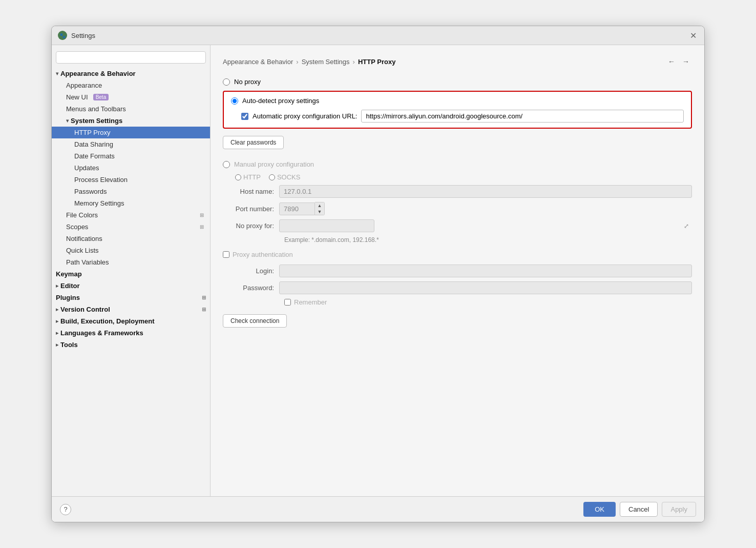 The width and height of the screenshot is (756, 548). I want to click on sidebar-item-tools: ▸ Tools, so click(131, 344).